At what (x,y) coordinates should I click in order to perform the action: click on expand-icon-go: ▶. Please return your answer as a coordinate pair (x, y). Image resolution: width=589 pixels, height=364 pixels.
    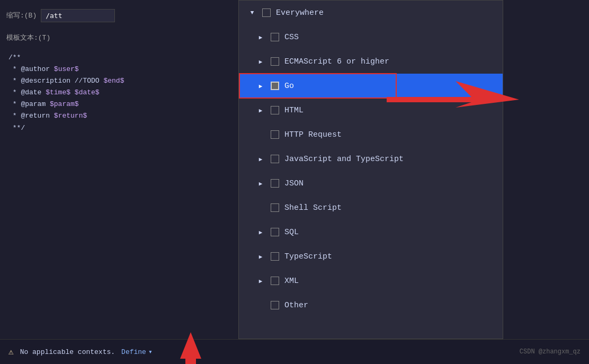
    Looking at the image, I should click on (261, 86).